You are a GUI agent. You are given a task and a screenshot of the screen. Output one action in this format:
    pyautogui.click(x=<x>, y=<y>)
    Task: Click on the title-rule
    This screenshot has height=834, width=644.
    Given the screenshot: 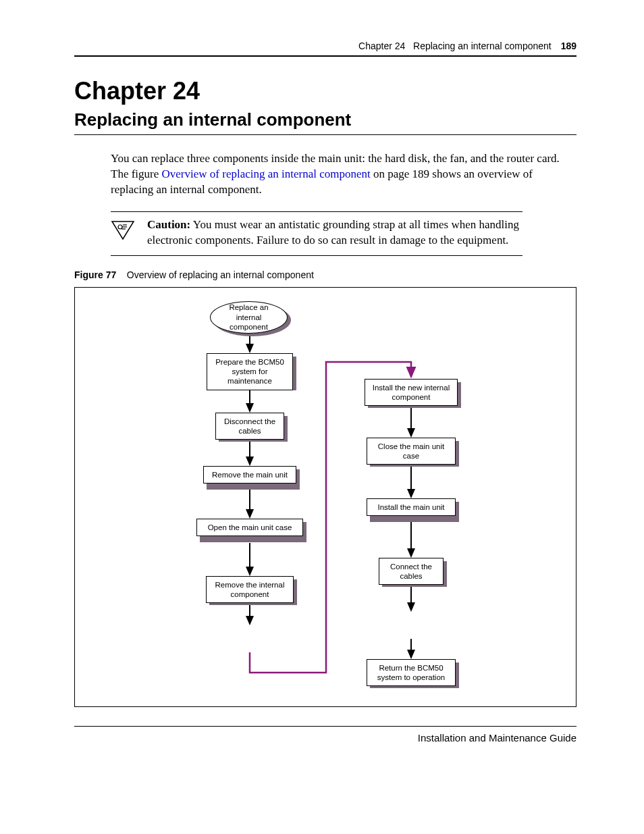 What is the action you would take?
    pyautogui.click(x=325, y=135)
    